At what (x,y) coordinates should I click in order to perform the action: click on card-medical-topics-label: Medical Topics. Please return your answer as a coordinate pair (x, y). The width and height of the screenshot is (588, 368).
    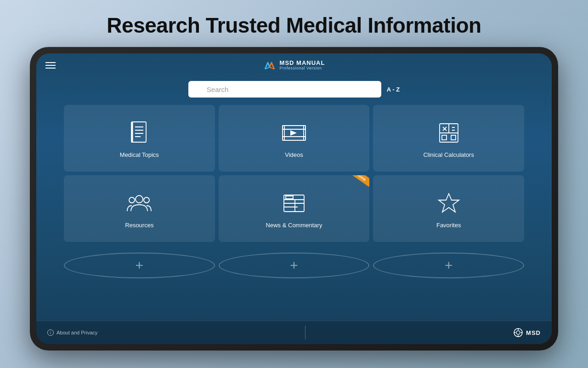
    Looking at the image, I should click on (140, 155).